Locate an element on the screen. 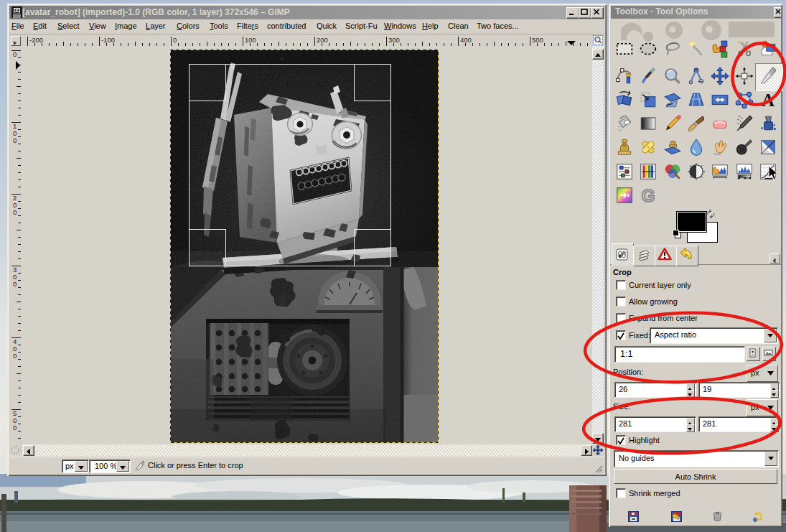 The height and width of the screenshot is (532, 786). svg-text: 100 is located at coordinates (251, 40).